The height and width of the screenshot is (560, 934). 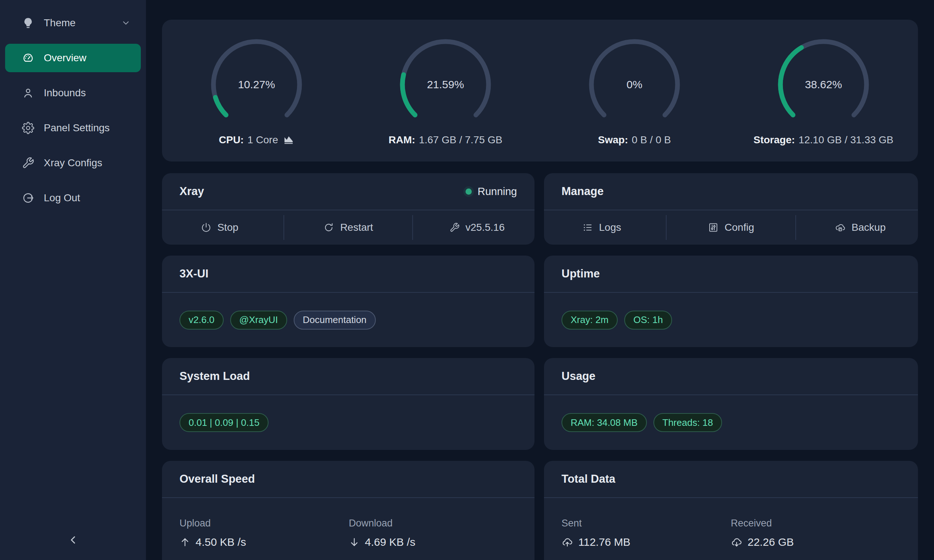 I want to click on sent-stat: Sent 112.76 MB, so click(x=646, y=533).